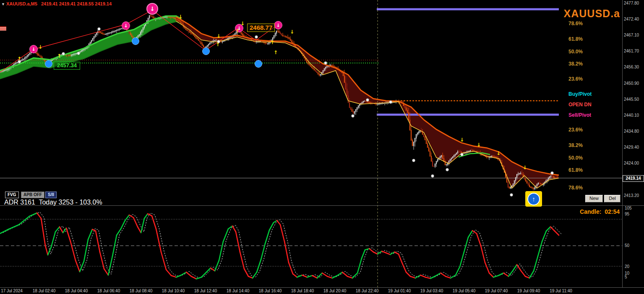  I want to click on delete-object-button: Del, so click(613, 199).